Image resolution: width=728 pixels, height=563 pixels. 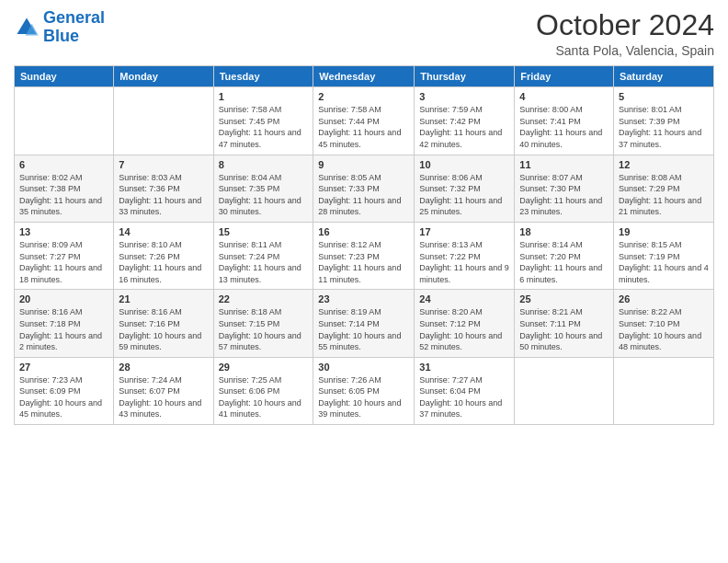 What do you see at coordinates (64, 188) in the screenshot?
I see `table-row: 6 Sunrise: 8:02 AMSunset: 7:38 PMDayligh…` at bounding box center [64, 188].